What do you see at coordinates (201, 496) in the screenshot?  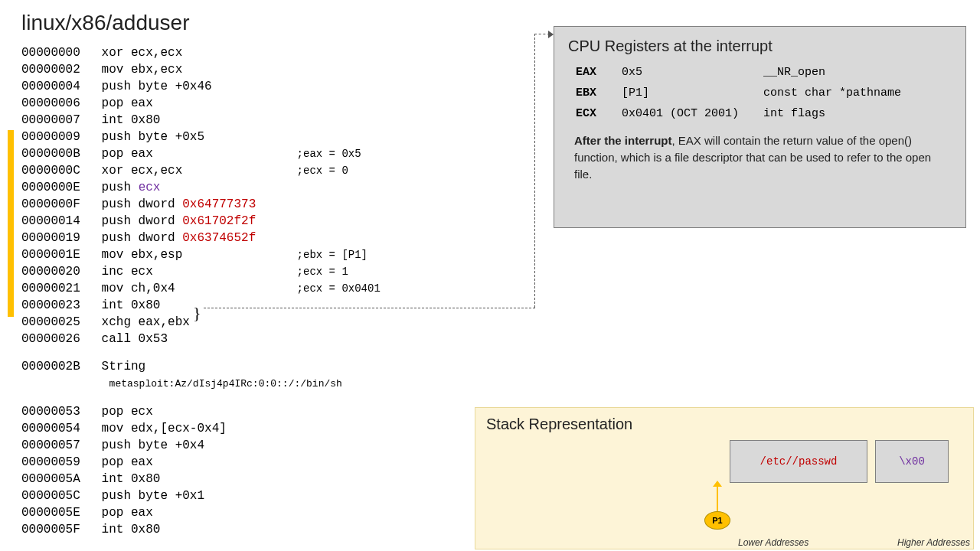 I see `code-line: 0000005C push byte +0x1` at bounding box center [201, 496].